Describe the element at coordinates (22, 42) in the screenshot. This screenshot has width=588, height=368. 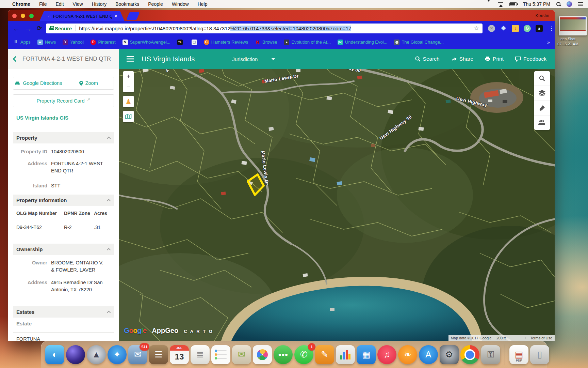
I see `bookmark-apps: ⠿Apps` at that location.